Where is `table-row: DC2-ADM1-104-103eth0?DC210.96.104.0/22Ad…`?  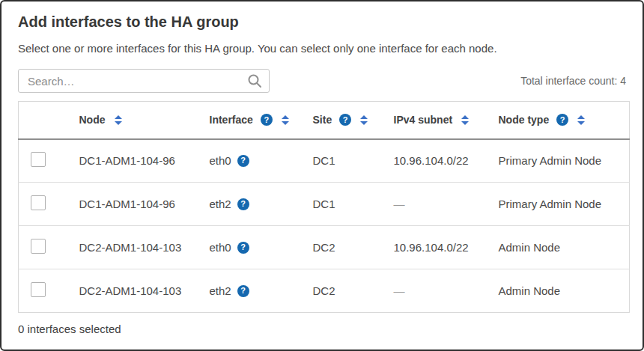 table-row: DC2-ADM1-104-103eth0?DC210.96.104.0/22Ad… is located at coordinates (324, 248).